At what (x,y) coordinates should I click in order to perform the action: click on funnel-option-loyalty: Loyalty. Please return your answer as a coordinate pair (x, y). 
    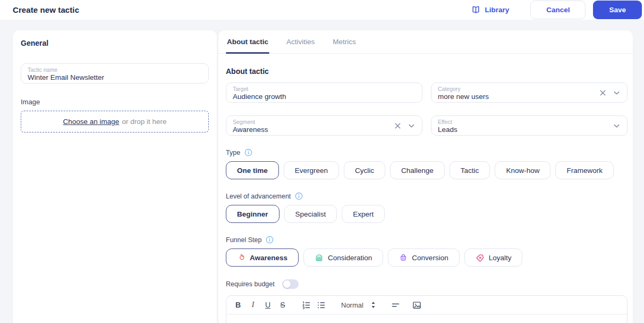
    Looking at the image, I should click on (494, 258).